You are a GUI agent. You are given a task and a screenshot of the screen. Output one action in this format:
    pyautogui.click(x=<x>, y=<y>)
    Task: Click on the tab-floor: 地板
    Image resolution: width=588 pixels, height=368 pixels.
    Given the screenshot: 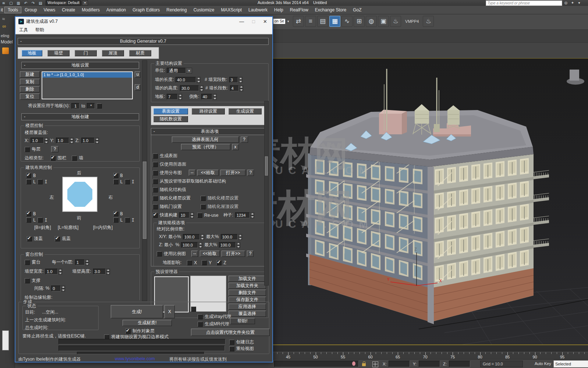 What is the action you would take?
    pyautogui.click(x=32, y=53)
    